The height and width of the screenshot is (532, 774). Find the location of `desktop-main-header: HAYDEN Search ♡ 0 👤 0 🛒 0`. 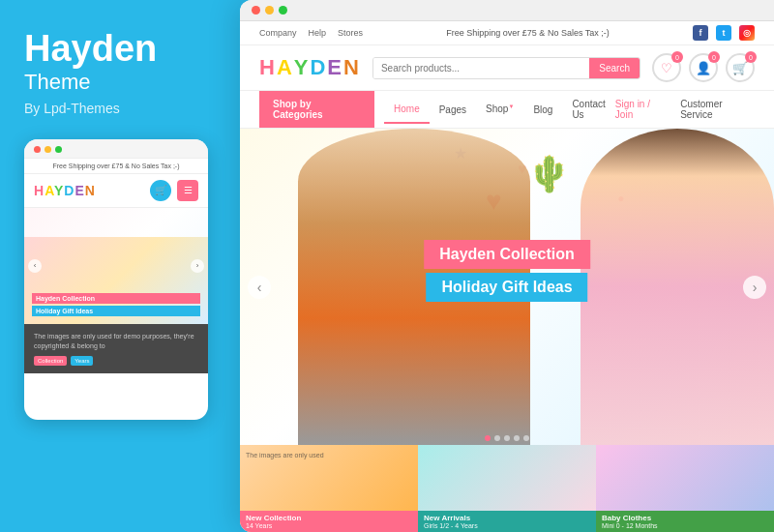

desktop-main-header: HAYDEN Search ♡ 0 👤 0 🛒 0 is located at coordinates (507, 68).